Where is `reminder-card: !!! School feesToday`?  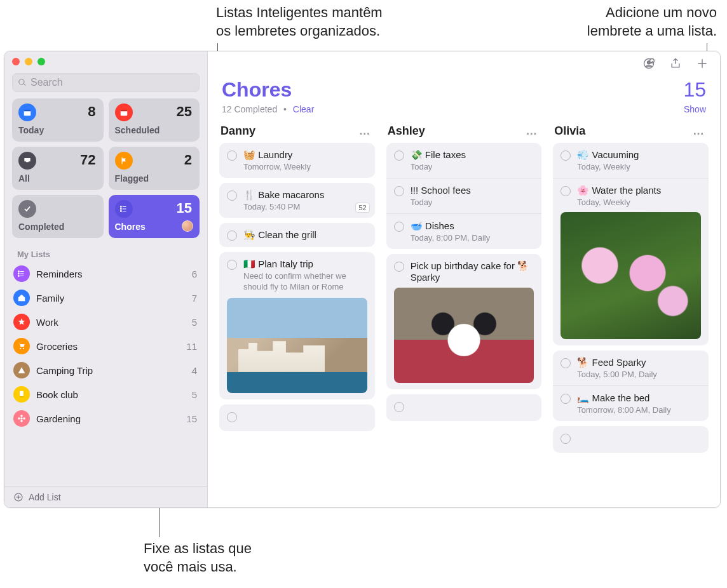 reminder-card: !!! School feesToday is located at coordinates (464, 196).